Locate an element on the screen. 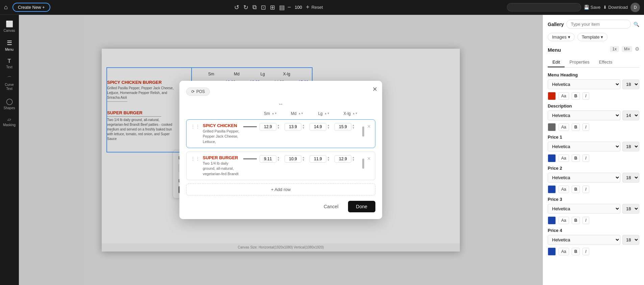  lg-arrows-1: ▲▼ is located at coordinates (328, 127).